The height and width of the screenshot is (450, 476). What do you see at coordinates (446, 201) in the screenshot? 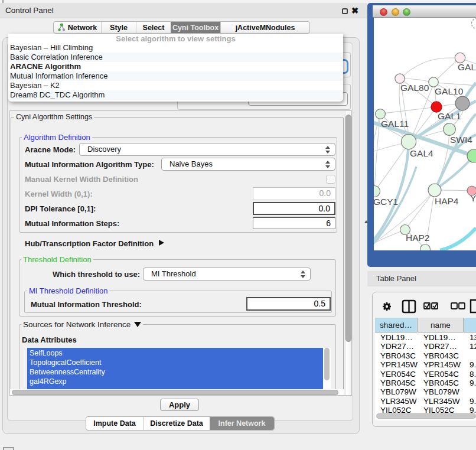
I see `svg-text: HAP4` at bounding box center [446, 201].